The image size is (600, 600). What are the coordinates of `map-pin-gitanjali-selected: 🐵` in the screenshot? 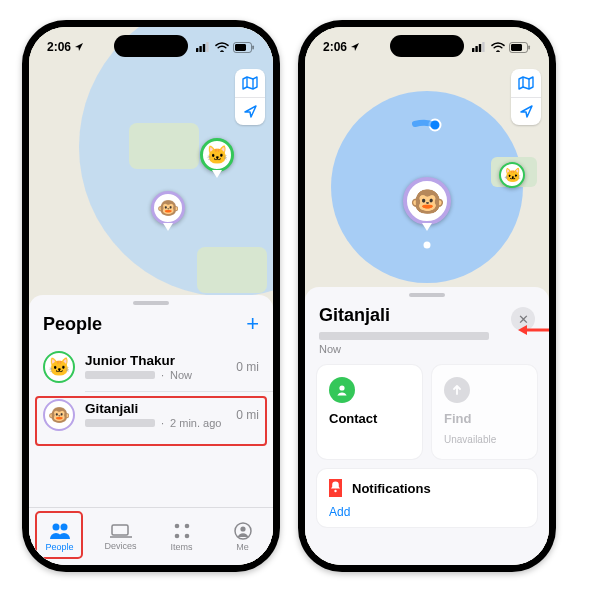 It's located at (427, 204).